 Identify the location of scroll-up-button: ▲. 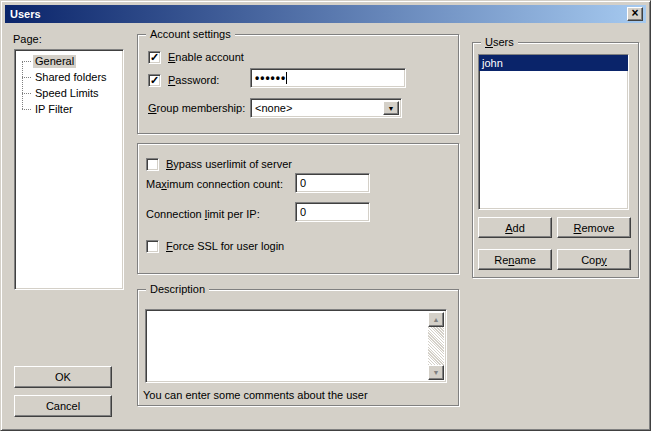
(436, 320).